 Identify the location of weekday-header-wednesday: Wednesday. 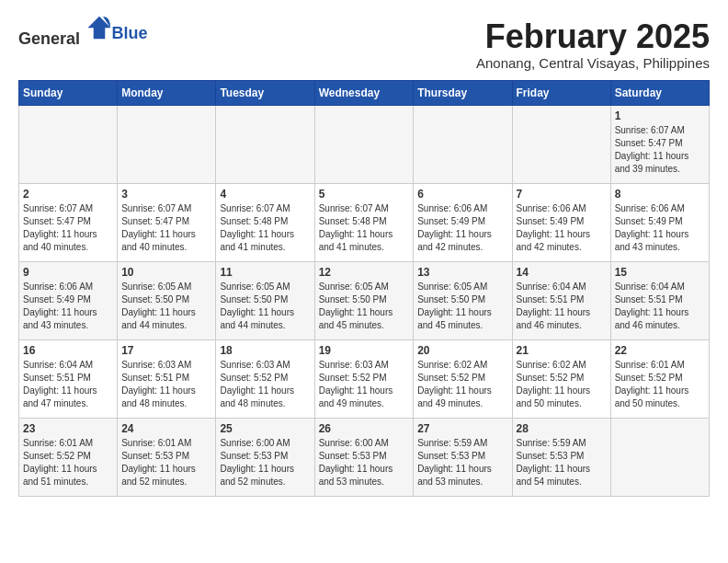
(364, 92).